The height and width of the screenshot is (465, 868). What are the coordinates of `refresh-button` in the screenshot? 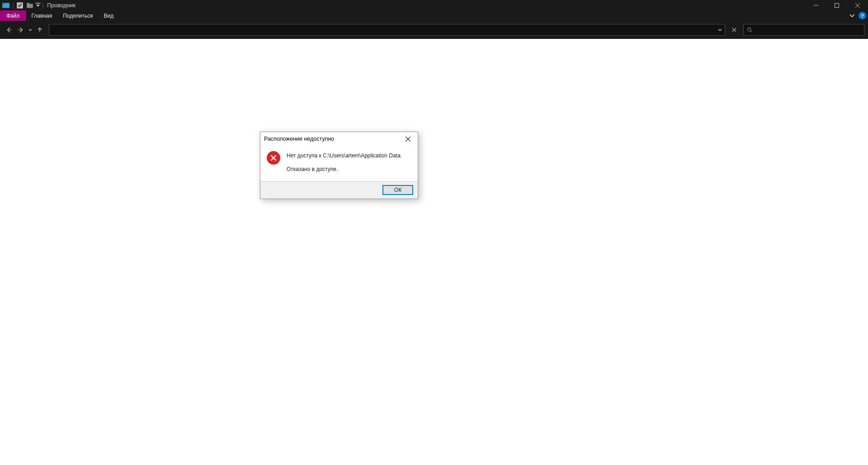 It's located at (734, 30).